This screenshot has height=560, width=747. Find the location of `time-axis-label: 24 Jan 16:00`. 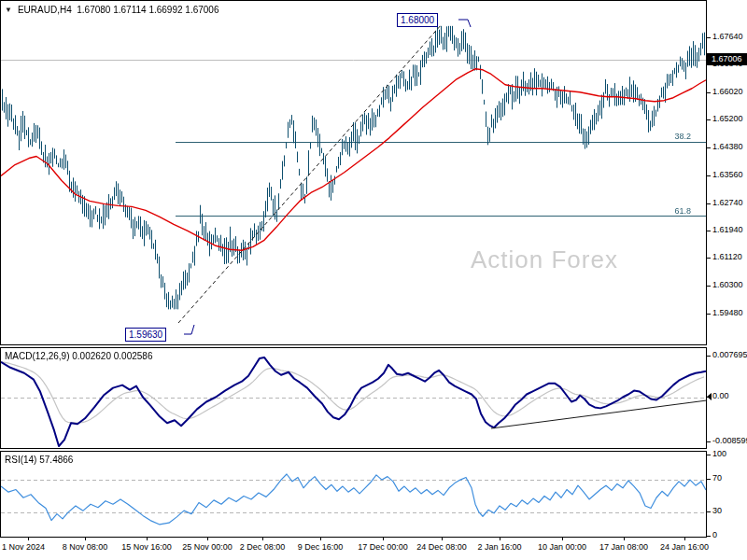

time-axis-label: 24 Jan 16:00 is located at coordinates (684, 547).